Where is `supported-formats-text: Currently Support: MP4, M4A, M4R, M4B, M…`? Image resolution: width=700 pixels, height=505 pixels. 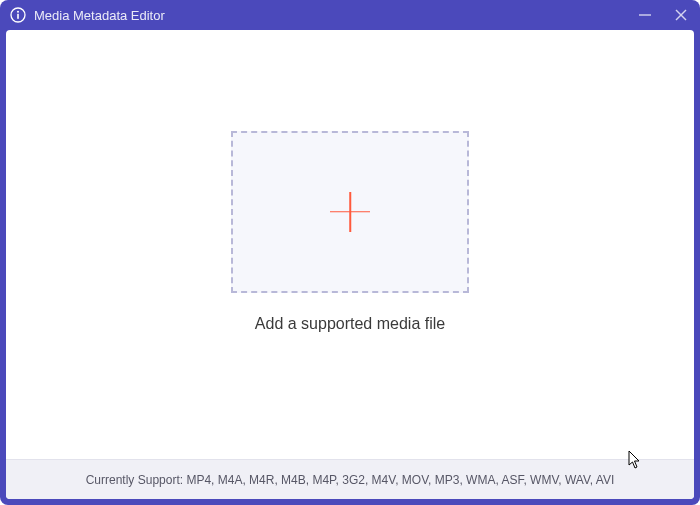 supported-formats-text: Currently Support: MP4, M4A, M4R, M4B, M… is located at coordinates (350, 480).